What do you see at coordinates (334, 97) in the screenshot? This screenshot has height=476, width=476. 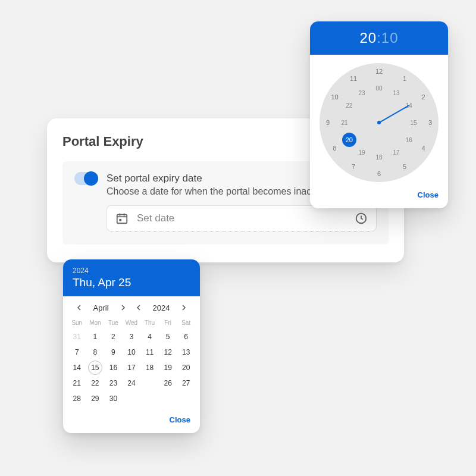 I see `clock-hour-outer: 10` at bounding box center [334, 97].